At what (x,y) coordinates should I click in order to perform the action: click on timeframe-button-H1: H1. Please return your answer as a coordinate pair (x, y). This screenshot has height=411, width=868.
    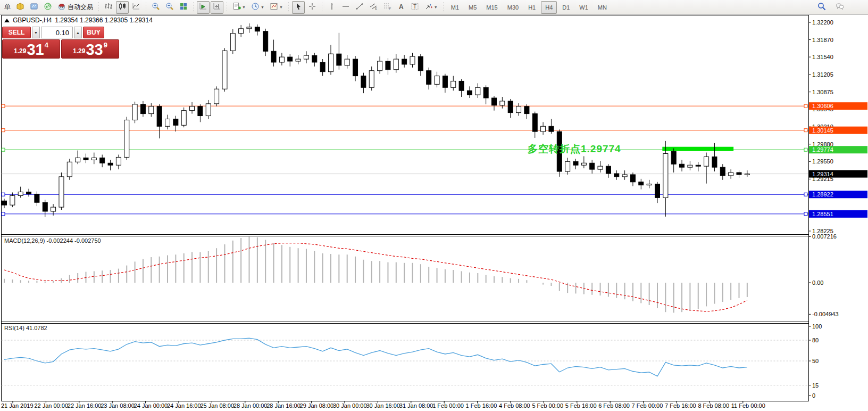
    Looking at the image, I should click on (532, 7).